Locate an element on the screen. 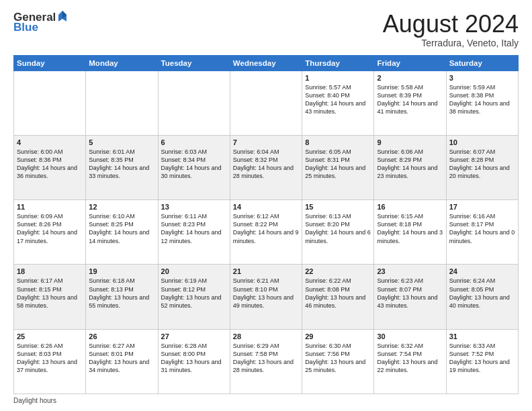  calendar-cell: 25Sunrise: 6:26 AM Sunset: 8:03 PM Dayli… is located at coordinates (50, 361).